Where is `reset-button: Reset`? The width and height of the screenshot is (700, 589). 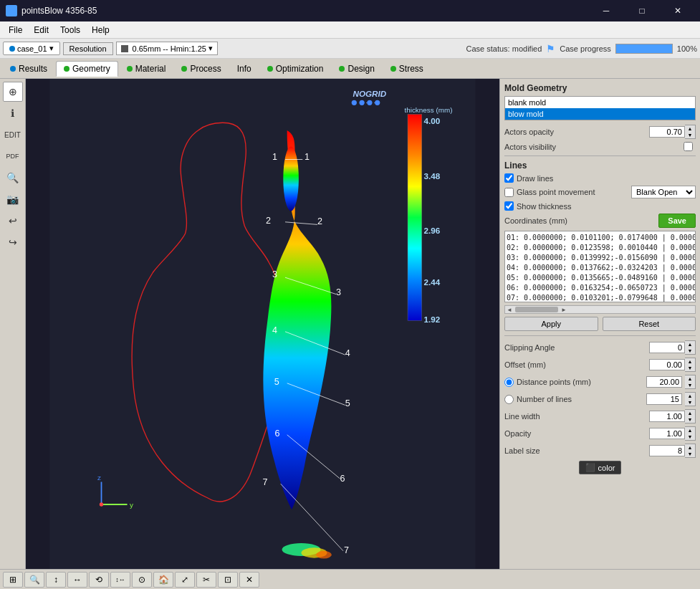 reset-button: Reset is located at coordinates (649, 324).